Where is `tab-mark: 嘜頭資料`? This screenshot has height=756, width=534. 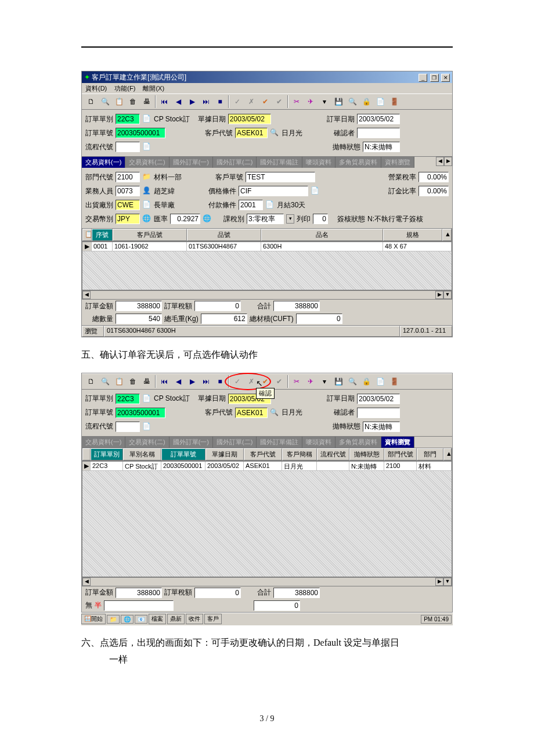
tab-mark: 嘜頭資料 is located at coordinates (319, 442).